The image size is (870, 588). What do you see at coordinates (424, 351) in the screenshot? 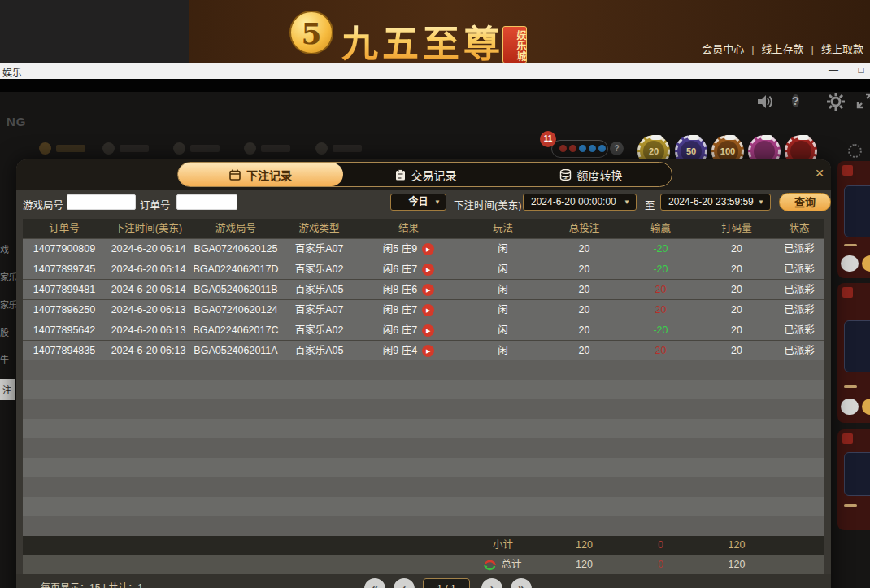
I see `table-row: 140778948352024-6-20 06:13BGA0524062011A…` at bounding box center [424, 351].